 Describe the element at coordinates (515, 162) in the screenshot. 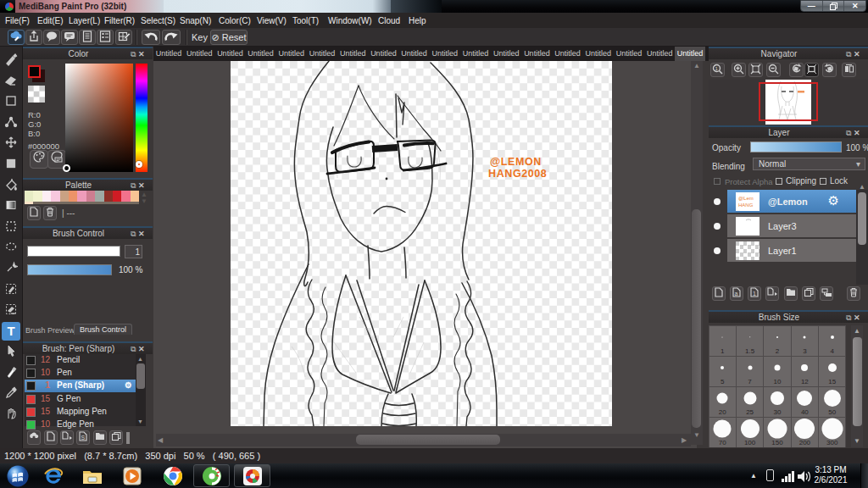

I see `svg-text: @LEMON` at that location.